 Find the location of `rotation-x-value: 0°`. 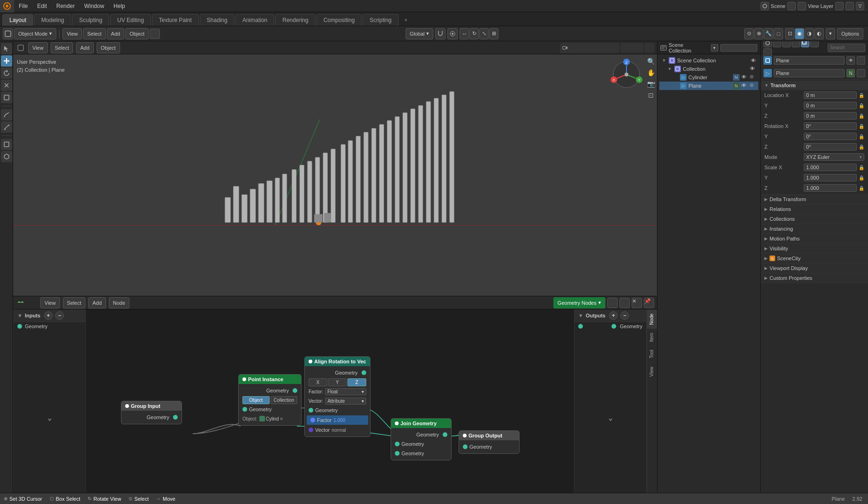

rotation-x-value: 0° is located at coordinates (830, 126).